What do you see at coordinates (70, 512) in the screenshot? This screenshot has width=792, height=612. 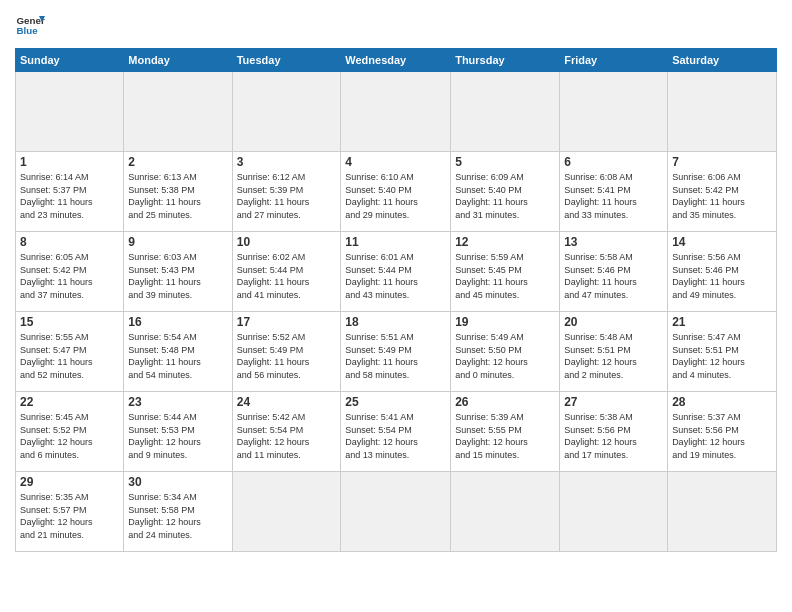 I see `calendar-cell: 29Sunrise: 5:35 AM Sunset: 5:57 PM Dayli…` at bounding box center [70, 512].